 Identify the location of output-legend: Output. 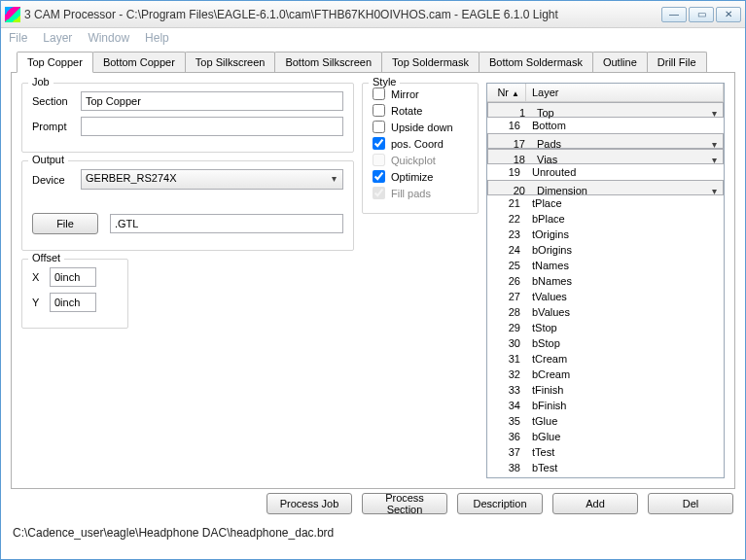
(49, 159).